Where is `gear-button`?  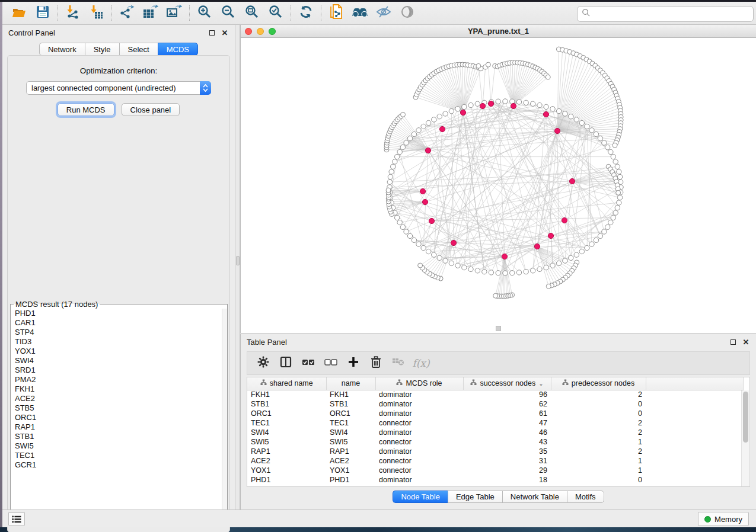
gear-button is located at coordinates (263, 363).